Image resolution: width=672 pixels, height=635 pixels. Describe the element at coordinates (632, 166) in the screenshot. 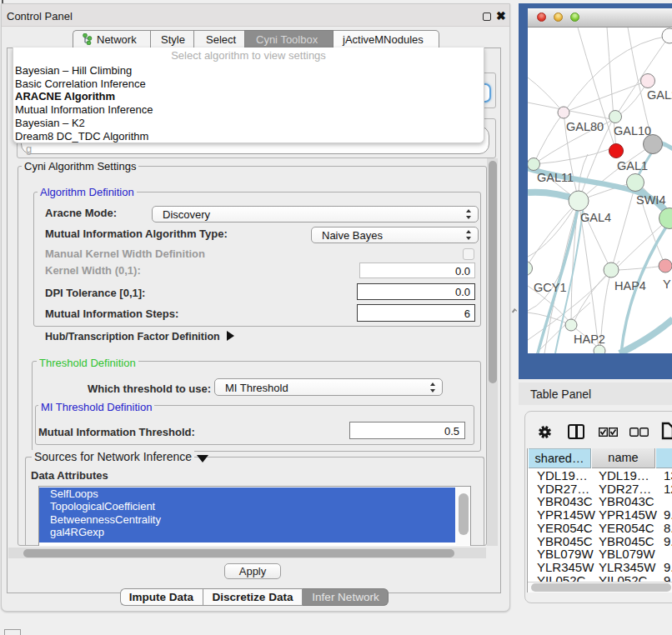

I see `svg-text: GAL1` at that location.